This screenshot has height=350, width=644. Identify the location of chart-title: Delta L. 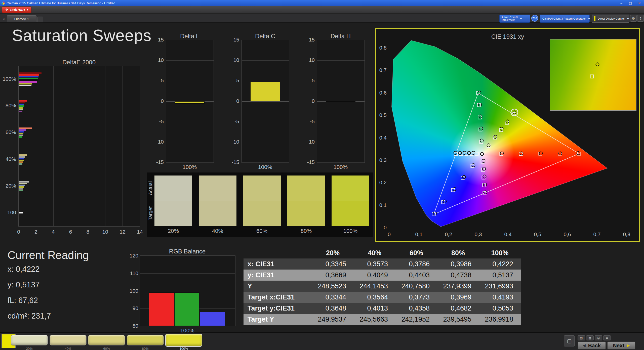
(190, 36).